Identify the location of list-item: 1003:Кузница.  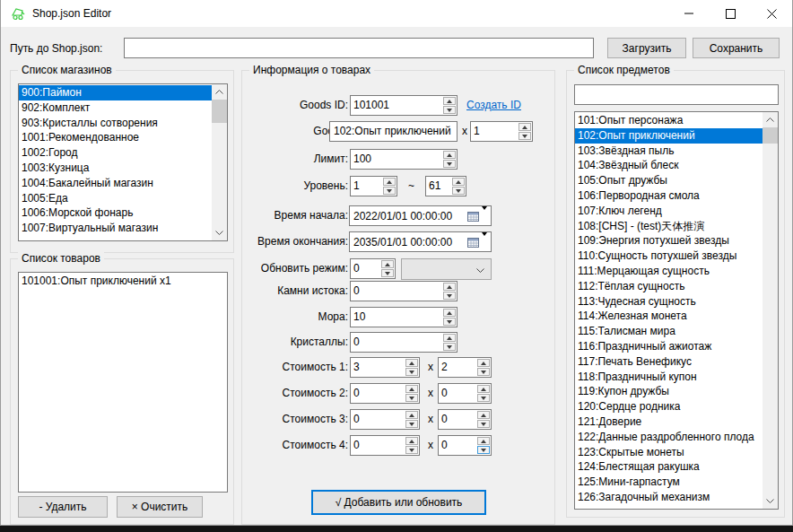
(115, 169).